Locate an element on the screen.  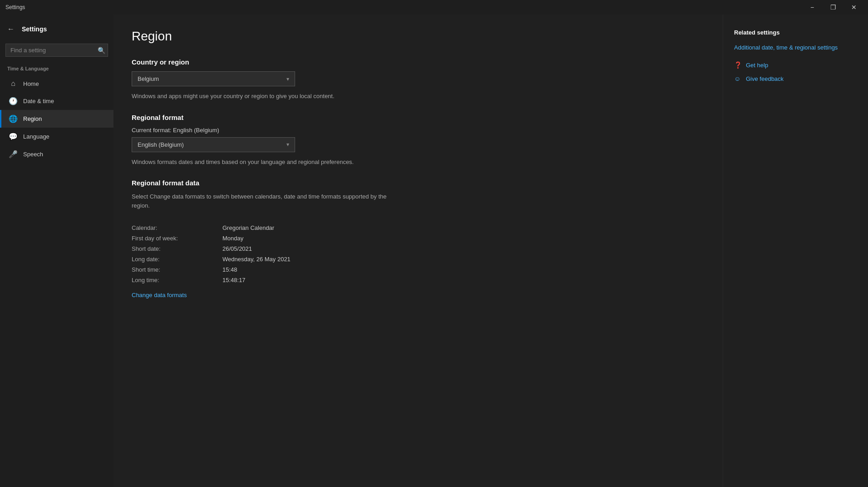
country-dropdown: Belgium ▾ is located at coordinates (213, 79).